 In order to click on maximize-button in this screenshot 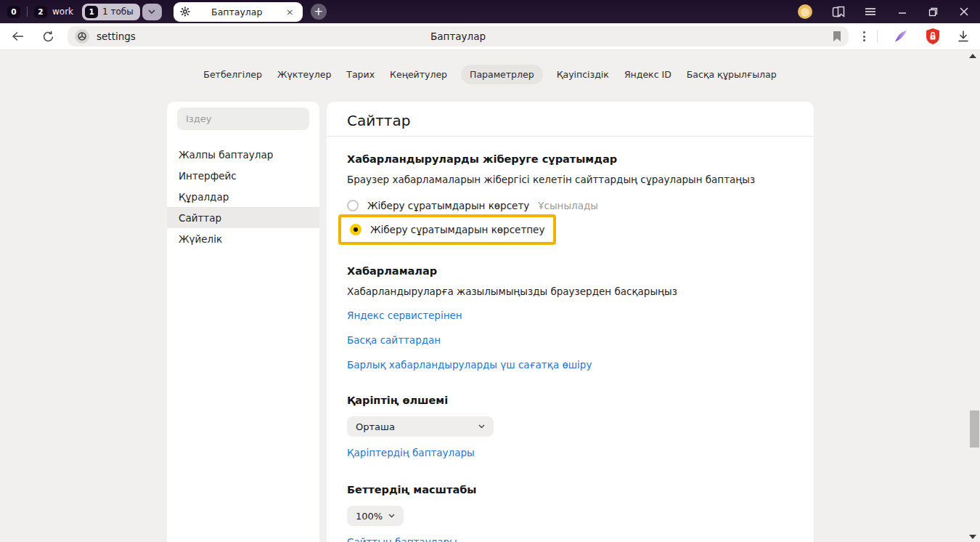, I will do `click(934, 12)`.